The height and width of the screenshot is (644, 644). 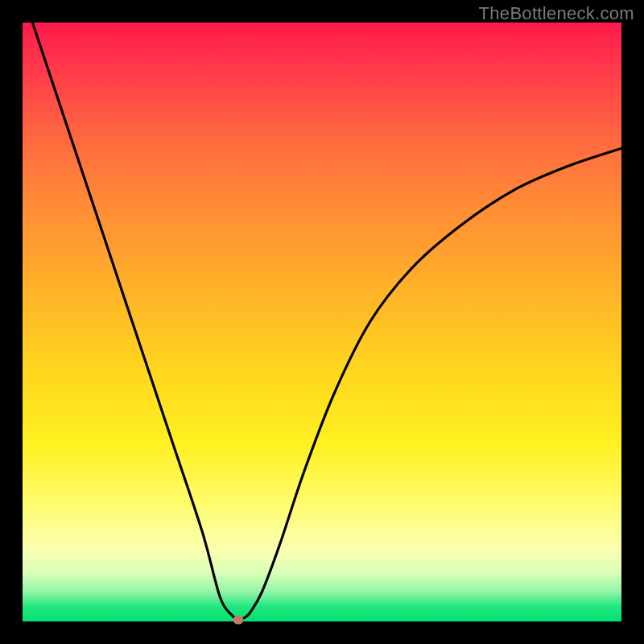 I want to click on minimum-marker, so click(x=238, y=620).